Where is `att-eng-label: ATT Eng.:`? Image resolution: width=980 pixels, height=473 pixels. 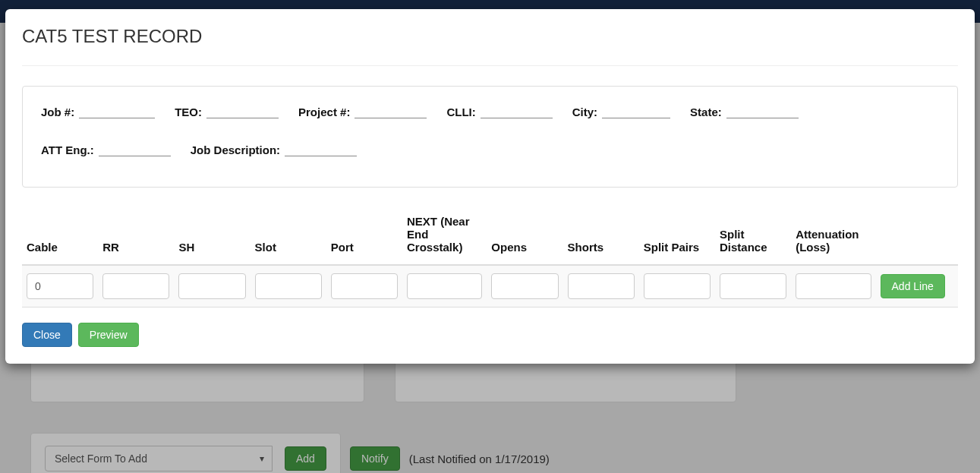 att-eng-label: ATT Eng.: is located at coordinates (68, 150).